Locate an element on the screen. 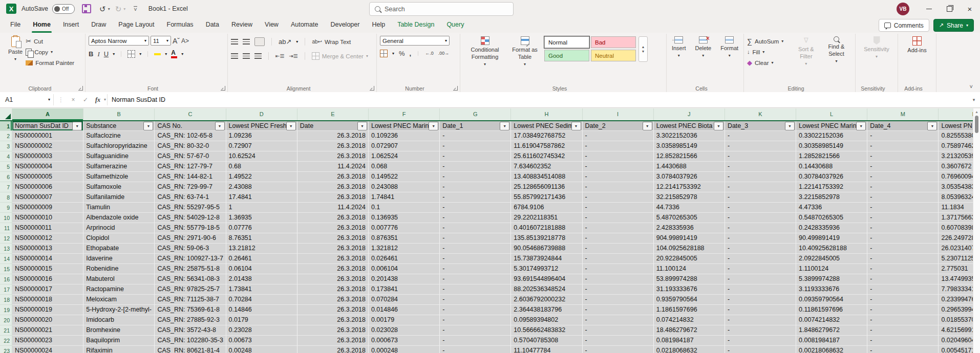  column-header-H: H is located at coordinates (547, 115).